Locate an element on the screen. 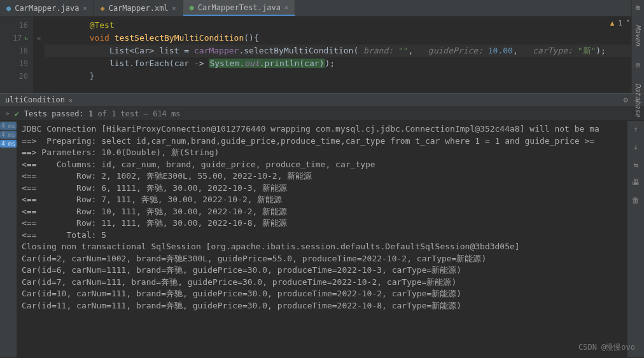  fold-icon: ⊟ is located at coordinates (39, 38).